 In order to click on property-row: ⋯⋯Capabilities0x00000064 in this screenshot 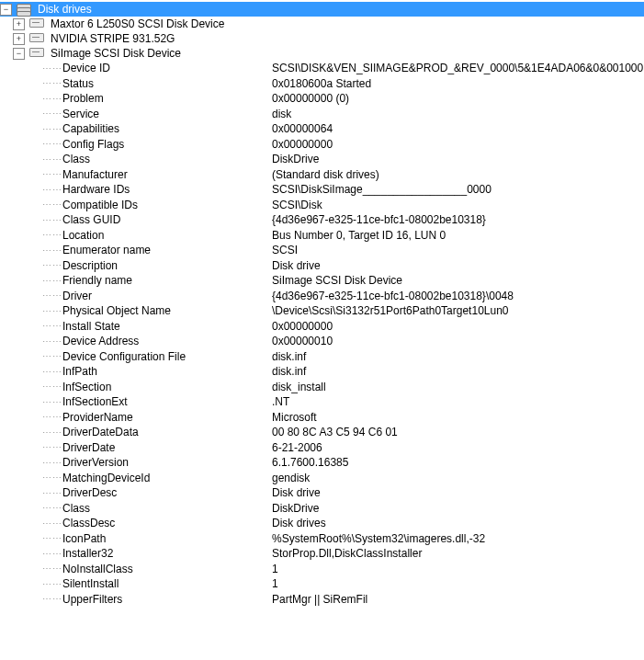, I will do `click(344, 129)`.